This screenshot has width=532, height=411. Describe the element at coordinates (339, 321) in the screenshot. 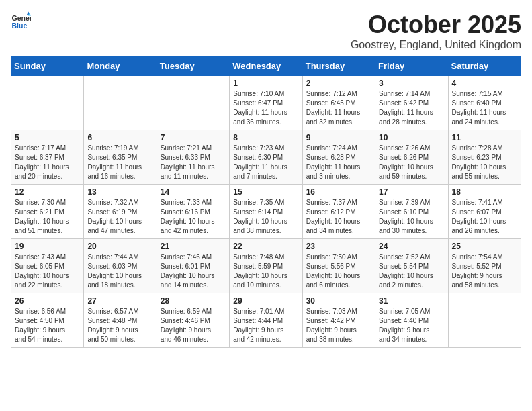

I see `calendar-cell: 30Sunrise: 7:03 AM Sunset: 4:42 PM Dayli…` at that location.